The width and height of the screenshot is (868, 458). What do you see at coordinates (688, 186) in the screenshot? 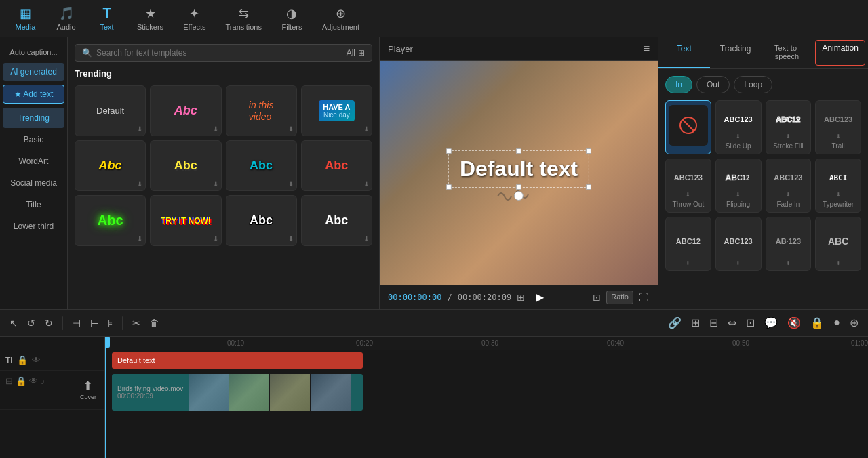
I see `anim-throw-out: ABC123 ⬇ Throw Out` at bounding box center [688, 186].